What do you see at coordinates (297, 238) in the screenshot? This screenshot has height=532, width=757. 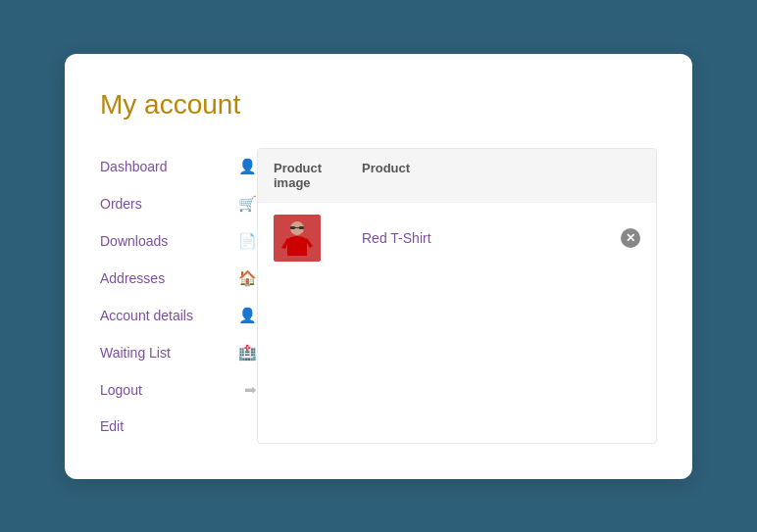 I see `product-image` at bounding box center [297, 238].